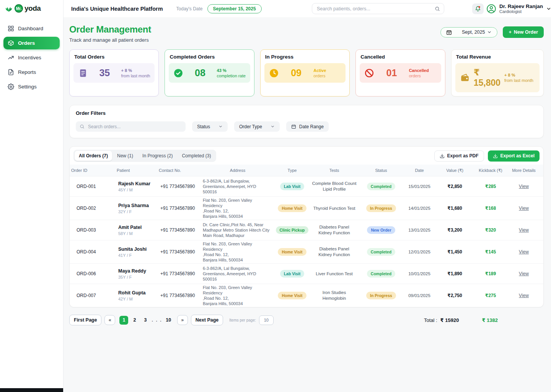  Describe the element at coordinates (334, 170) in the screenshot. I see `column-header: Tests` at that location.